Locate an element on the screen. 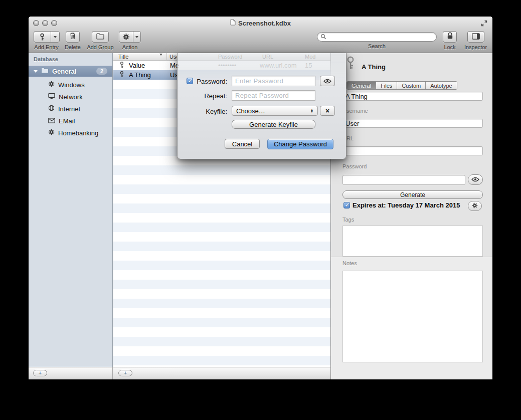 This screenshot has height=420, width=521. column-header-title: Title is located at coordinates (123, 57).